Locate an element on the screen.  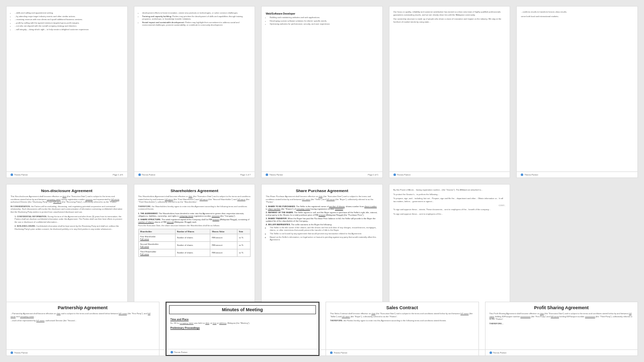
brand-business: Themis Partner is located at coordinates (147, 175).